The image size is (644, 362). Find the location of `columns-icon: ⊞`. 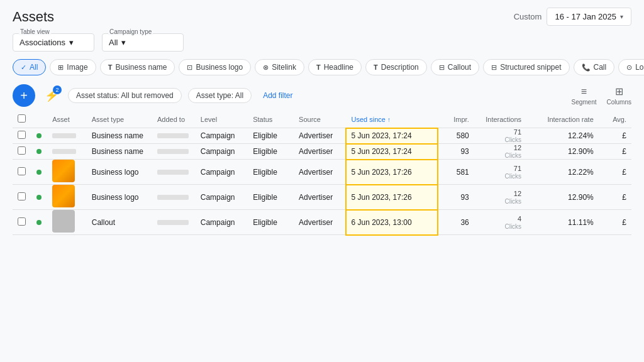

columns-icon: ⊞ is located at coordinates (619, 92).